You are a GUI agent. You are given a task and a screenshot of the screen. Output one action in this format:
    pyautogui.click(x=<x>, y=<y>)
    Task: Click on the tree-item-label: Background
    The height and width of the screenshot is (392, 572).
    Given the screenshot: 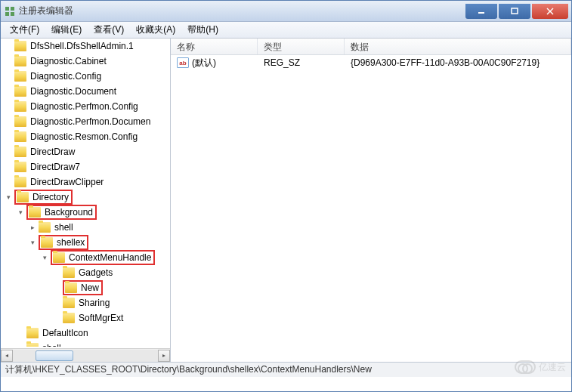 What is the action you would take?
    pyautogui.click(x=69, y=212)
    